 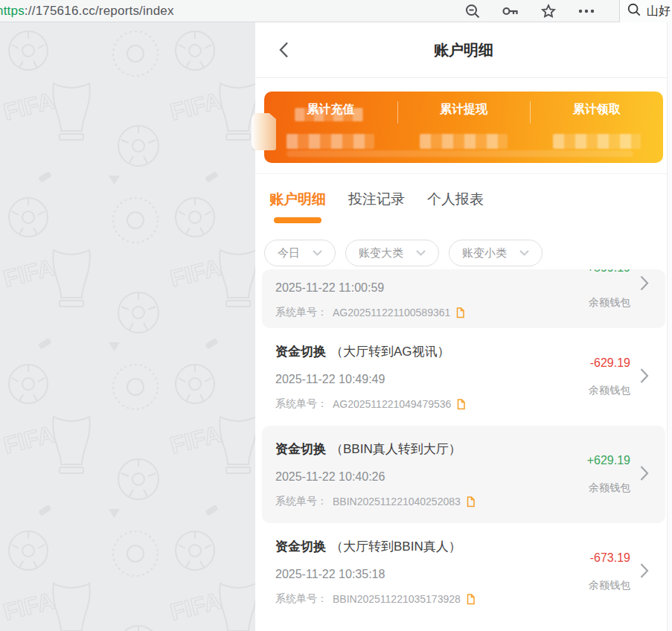 What do you see at coordinates (396, 449) in the screenshot?
I see `transaction-detail: （BBIN真人转到大厅）` at bounding box center [396, 449].